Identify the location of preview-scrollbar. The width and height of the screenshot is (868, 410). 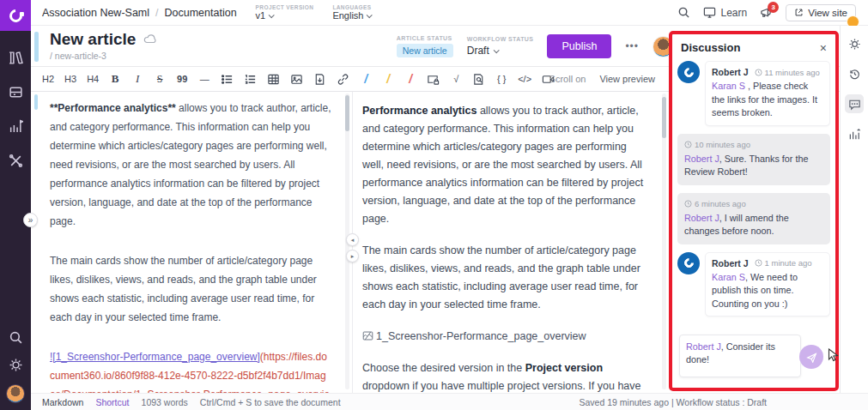
(665, 242).